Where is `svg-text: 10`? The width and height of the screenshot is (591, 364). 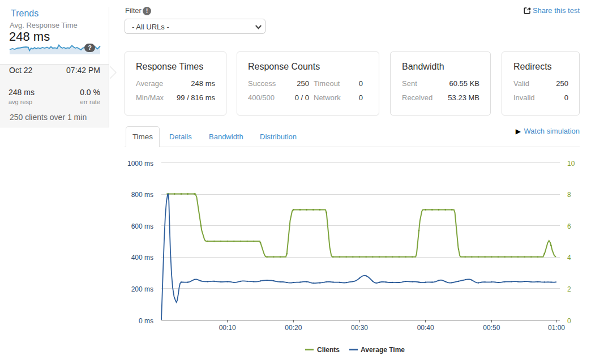
svg-text: 10 is located at coordinates (571, 164).